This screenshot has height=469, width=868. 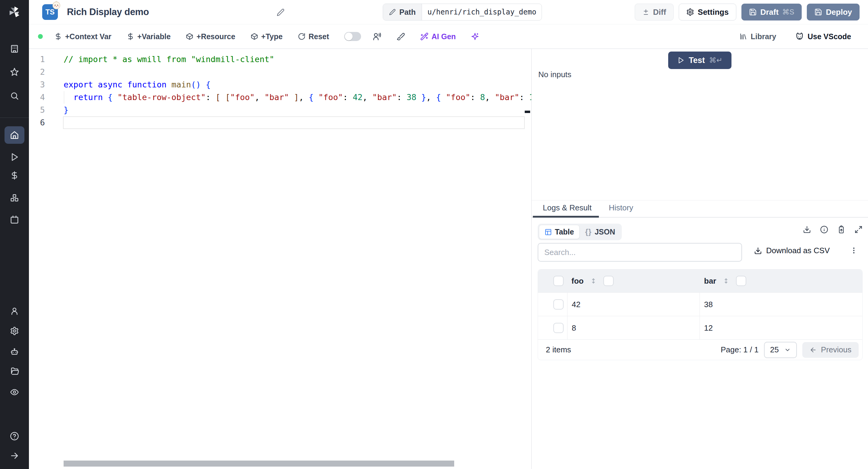 What do you see at coordinates (559, 232) in the screenshot?
I see `view-table-chip: Table` at bounding box center [559, 232].